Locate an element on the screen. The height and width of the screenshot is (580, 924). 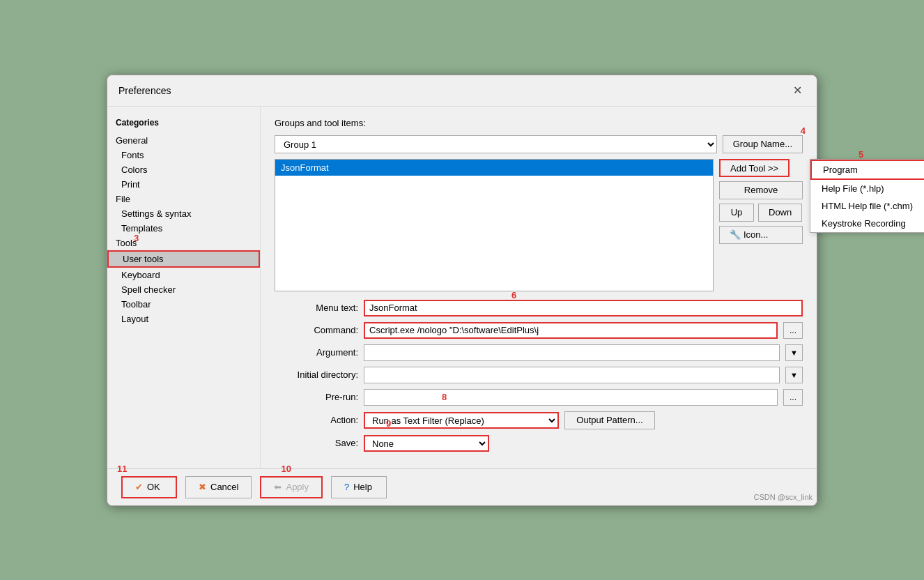
command-row: Command: ... is located at coordinates (539, 330).